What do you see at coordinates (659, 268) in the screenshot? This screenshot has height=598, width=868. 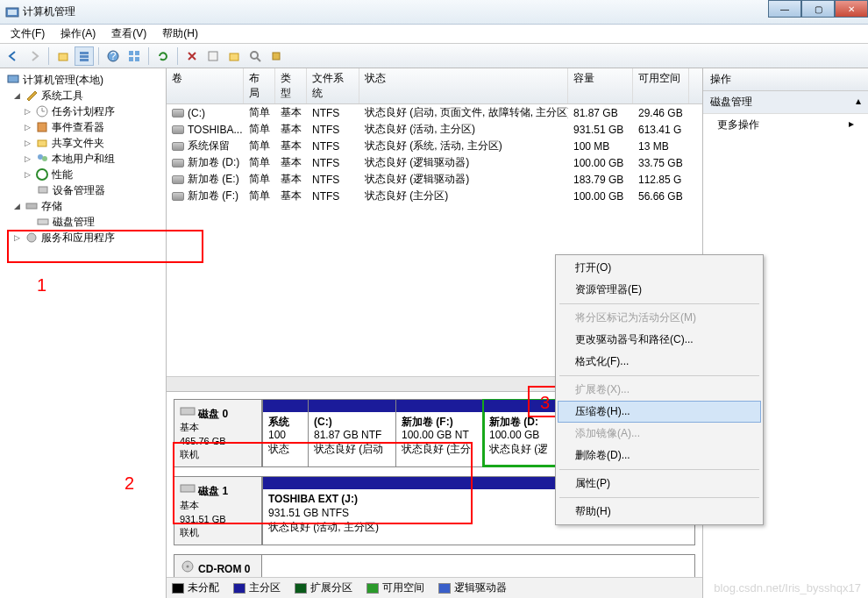 I see `ctx-open: 打开(O)` at bounding box center [659, 268].